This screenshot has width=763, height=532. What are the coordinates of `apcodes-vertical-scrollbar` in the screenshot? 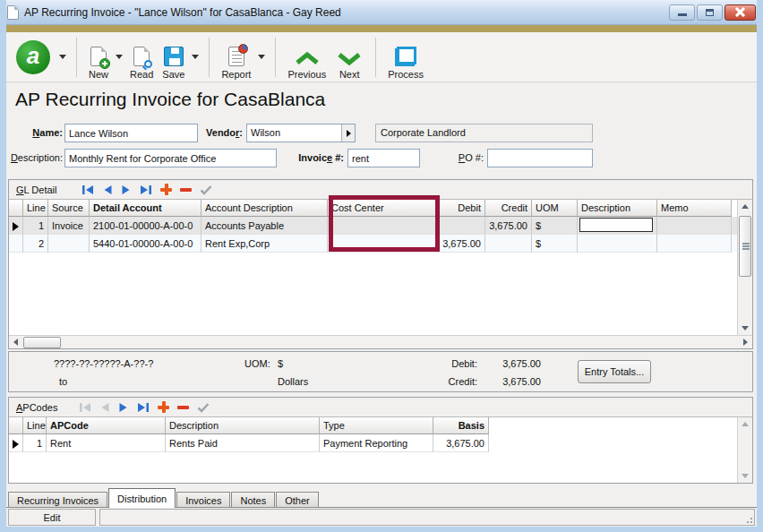 It's located at (745, 450).